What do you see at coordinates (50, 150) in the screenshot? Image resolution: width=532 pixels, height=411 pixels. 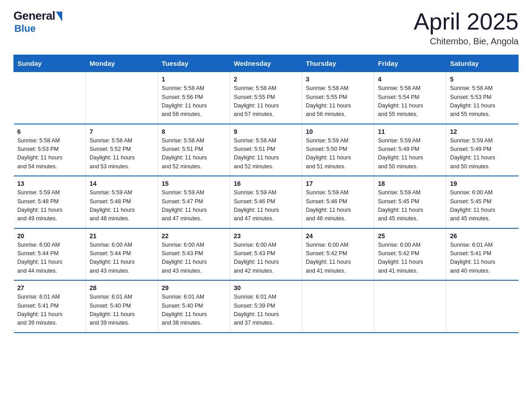 I see `calendar-cell: 6Sunrise: 5:58 AM Sunset: 5:53 PM Daylig…` at bounding box center [50, 150].